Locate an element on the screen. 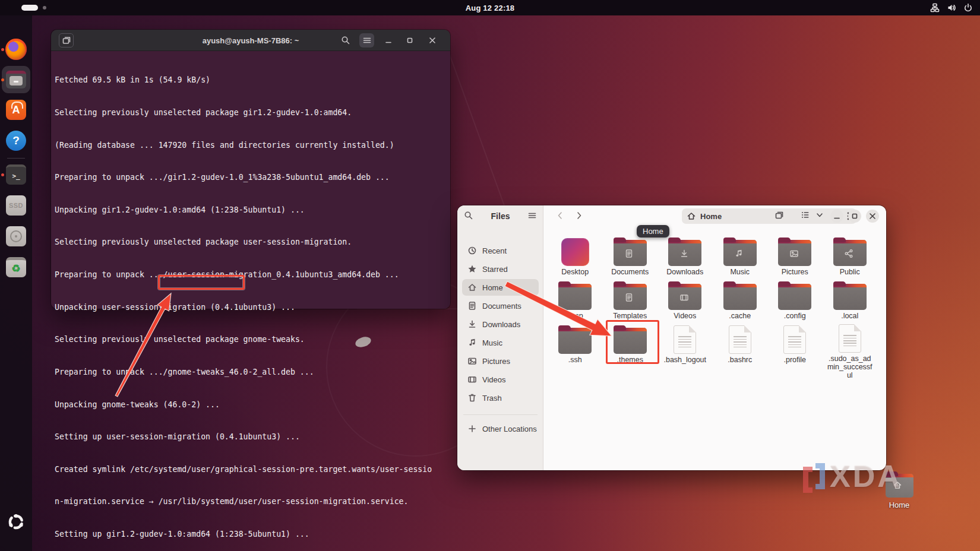 This screenshot has height=551, width=980. dock-item-ssd-drive: SSD is located at coordinates (16, 205).